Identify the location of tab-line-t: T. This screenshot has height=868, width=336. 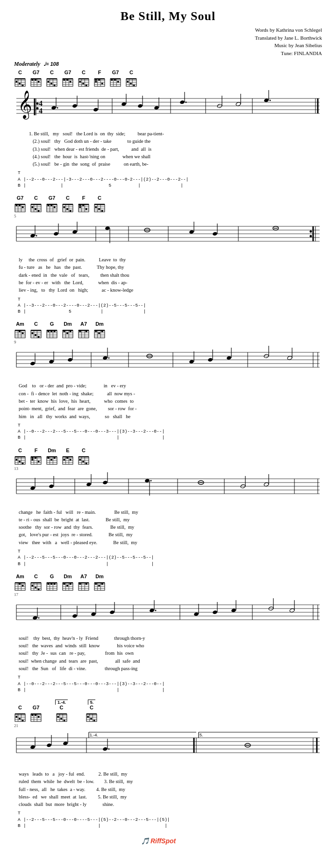
(170, 173).